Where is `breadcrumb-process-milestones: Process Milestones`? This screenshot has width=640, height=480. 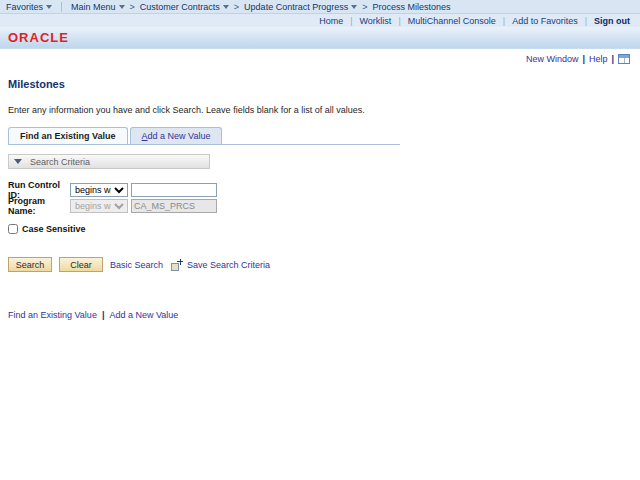 breadcrumb-process-milestones: Process Milestones is located at coordinates (411, 7).